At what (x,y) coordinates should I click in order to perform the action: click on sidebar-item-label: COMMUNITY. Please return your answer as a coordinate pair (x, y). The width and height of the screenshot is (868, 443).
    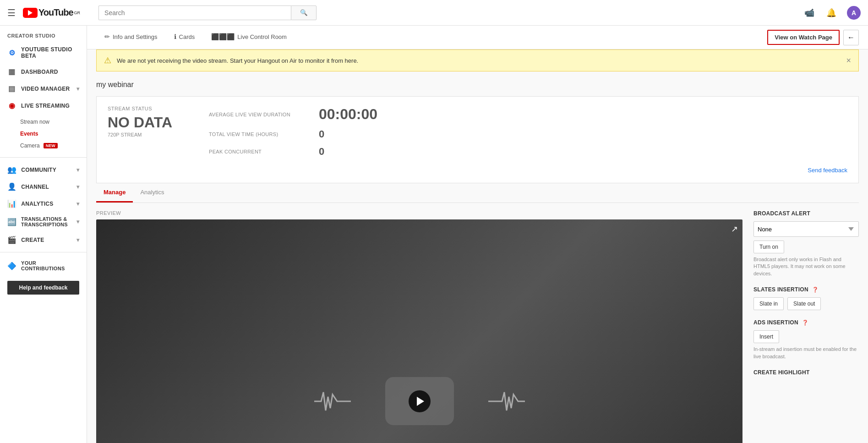
    Looking at the image, I should click on (38, 170).